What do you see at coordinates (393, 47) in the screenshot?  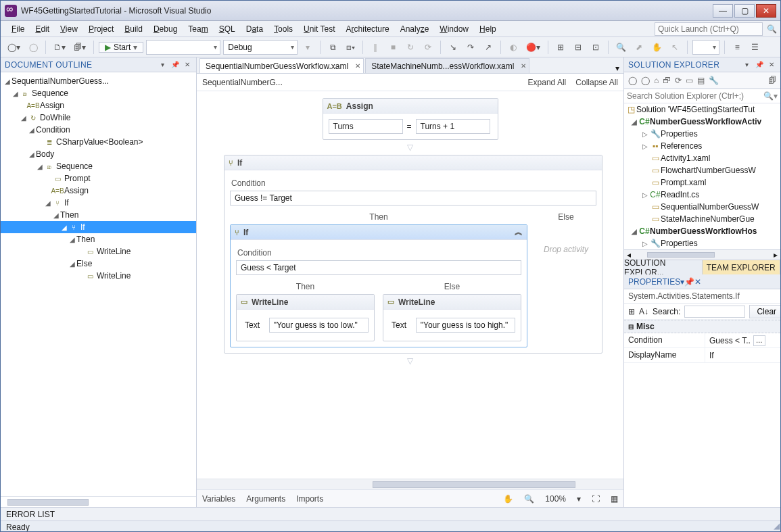 I see `stop-icon: ■` at bounding box center [393, 47].